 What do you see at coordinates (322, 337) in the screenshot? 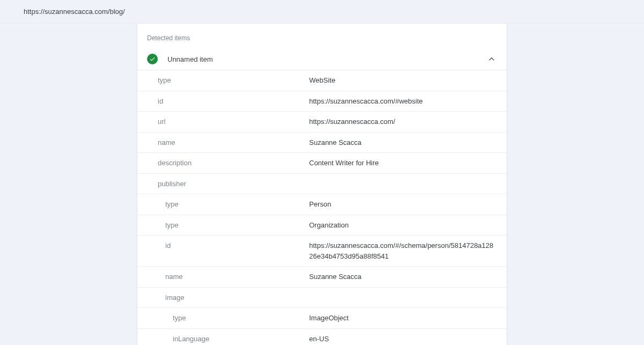
I see `table-row: inLanguageen-US` at bounding box center [322, 337].